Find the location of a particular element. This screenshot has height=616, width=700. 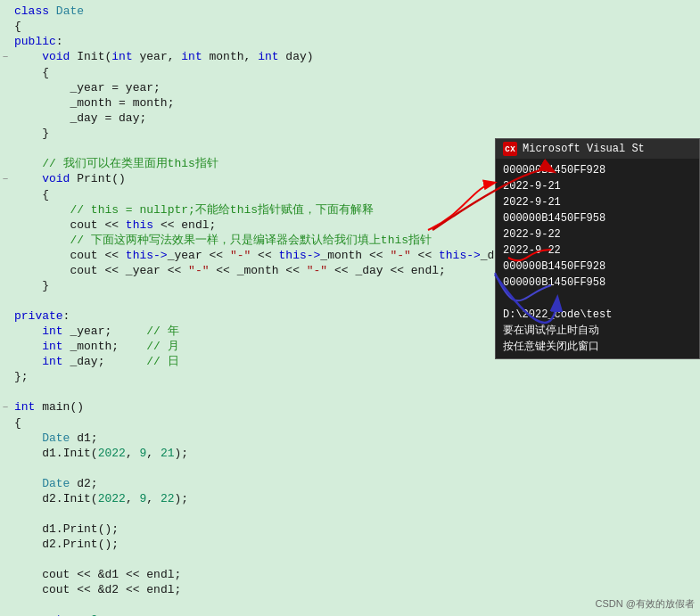

console-line-11: 要在调试停止时自动 is located at coordinates (597, 331).